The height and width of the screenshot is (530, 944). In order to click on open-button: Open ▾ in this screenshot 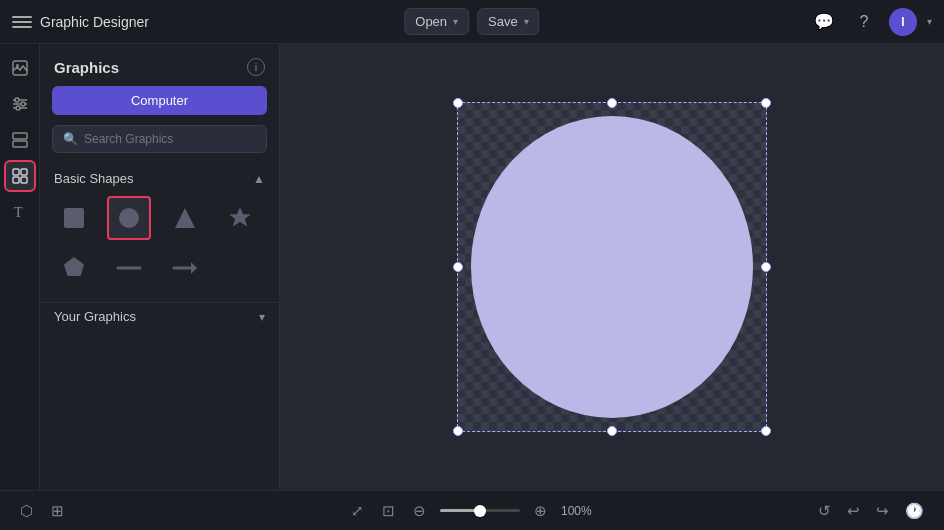, I will do `click(436, 22)`.